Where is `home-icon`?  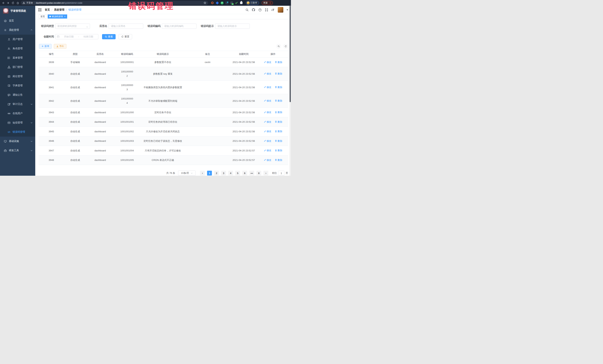
home-icon is located at coordinates (18, 3).